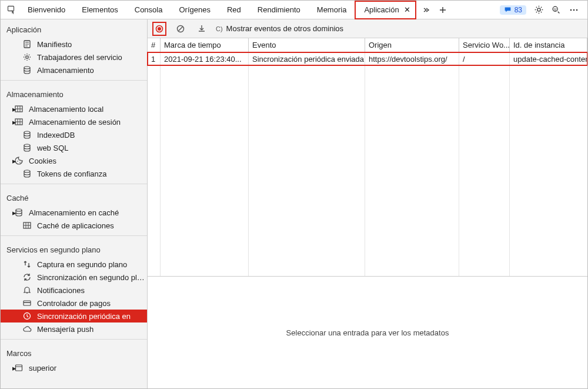 Image resolution: width=588 pixels, height=389 pixels. I want to click on sidebar-item-manifest: Manifiesto, so click(74, 44).